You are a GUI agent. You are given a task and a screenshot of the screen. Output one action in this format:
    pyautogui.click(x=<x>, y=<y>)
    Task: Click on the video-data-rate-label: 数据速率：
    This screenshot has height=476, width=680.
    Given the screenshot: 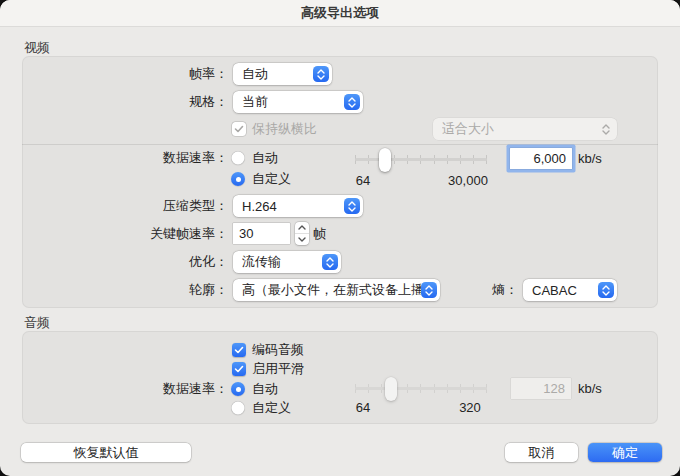 What is the action you would take?
    pyautogui.click(x=134, y=158)
    